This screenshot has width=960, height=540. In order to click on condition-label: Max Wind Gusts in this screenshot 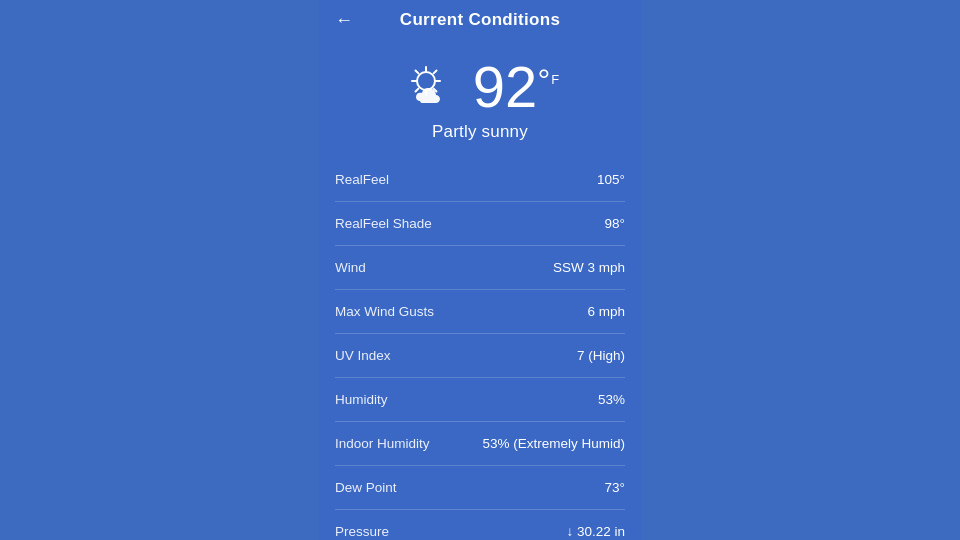, I will do `click(384, 312)`.